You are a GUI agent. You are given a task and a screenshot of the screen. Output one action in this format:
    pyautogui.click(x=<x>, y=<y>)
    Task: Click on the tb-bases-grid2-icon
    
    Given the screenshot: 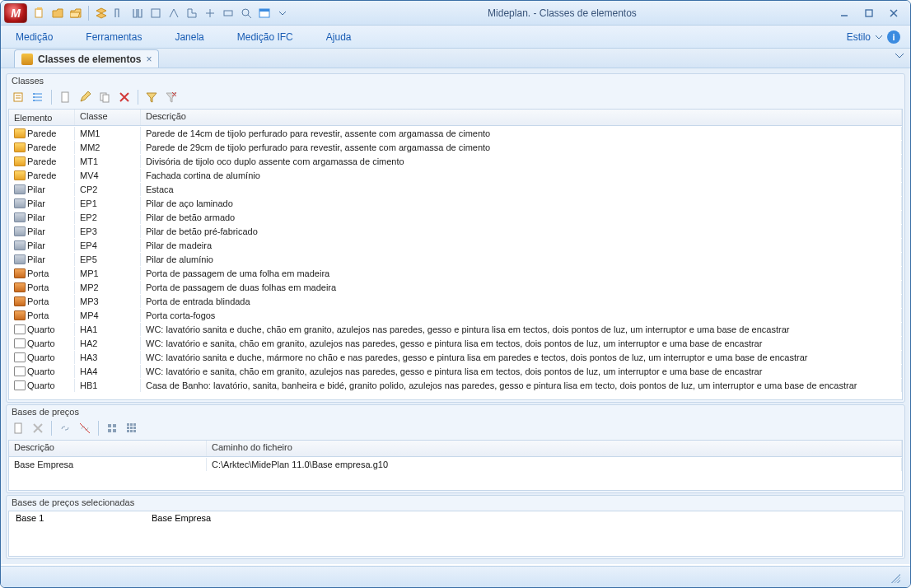 What is the action you would take?
    pyautogui.click(x=132, y=428)
    